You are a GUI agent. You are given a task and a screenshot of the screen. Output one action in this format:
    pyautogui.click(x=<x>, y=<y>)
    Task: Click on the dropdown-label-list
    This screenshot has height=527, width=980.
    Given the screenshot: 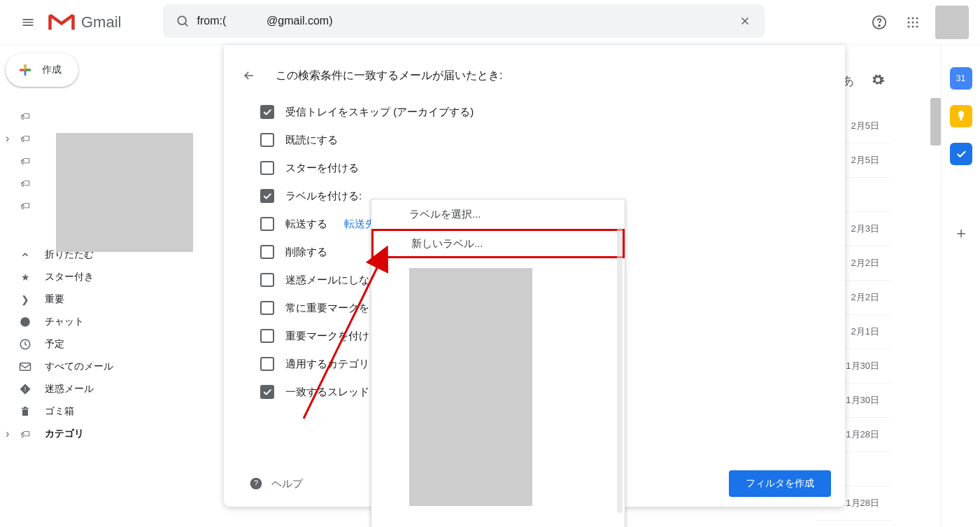 What is the action you would take?
    pyautogui.click(x=498, y=393)
    